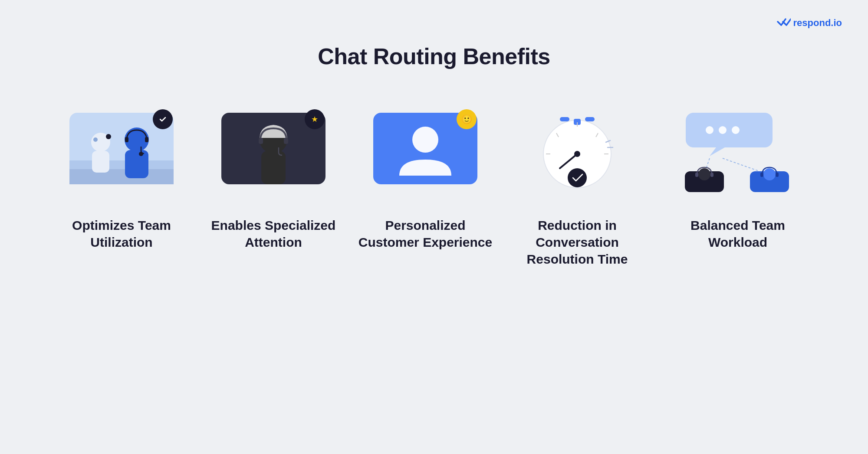  Describe the element at coordinates (163, 119) in the screenshot. I see `badge-check` at that location.